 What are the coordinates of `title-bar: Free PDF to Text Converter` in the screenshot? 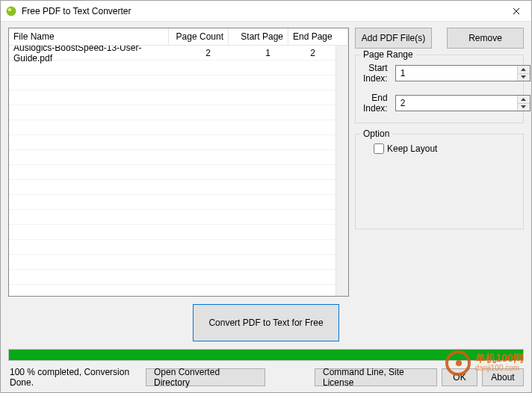 It's located at (266, 11).